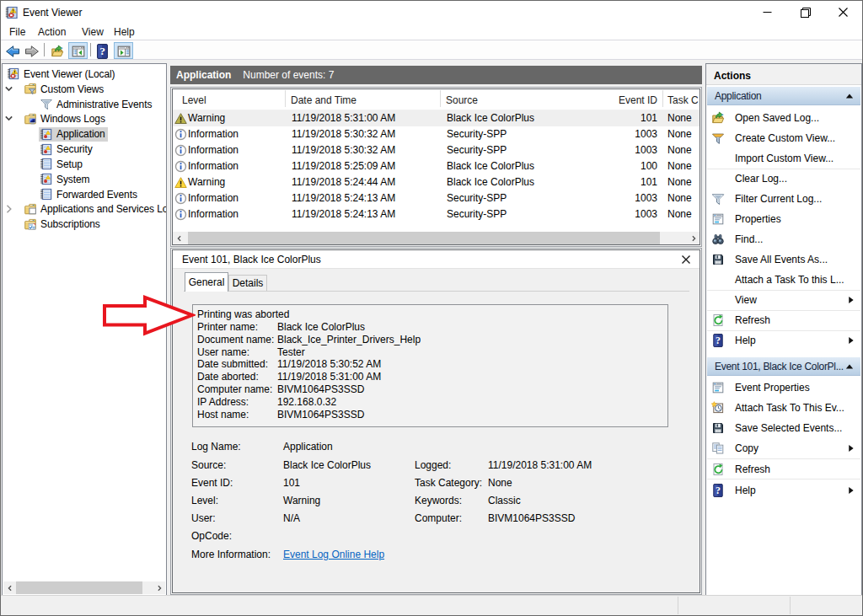 This screenshot has width=863, height=616. What do you see at coordinates (437, 182) in the screenshot?
I see `event-row: Warning11/19/2018 5:24:44 AMBlack Ice Co…` at bounding box center [437, 182].